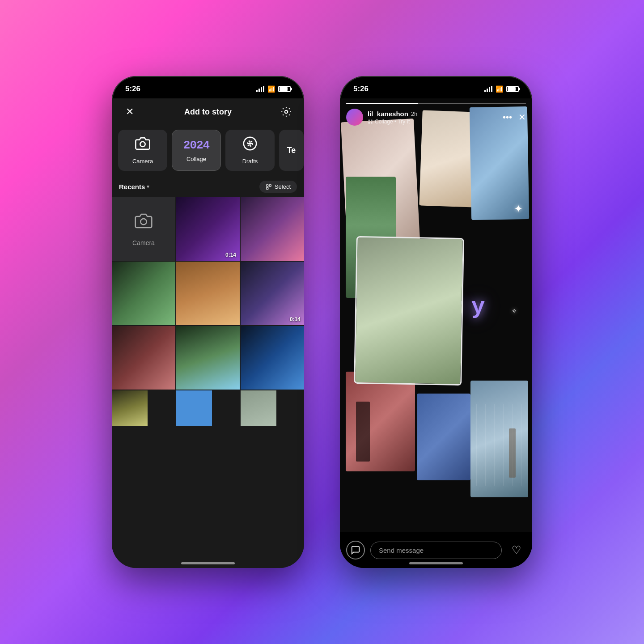 This screenshot has height=644, width=644. I want to click on story-user-row: lil_kaneshon 2h Collage • Try It ••• ✕, so click(436, 117).